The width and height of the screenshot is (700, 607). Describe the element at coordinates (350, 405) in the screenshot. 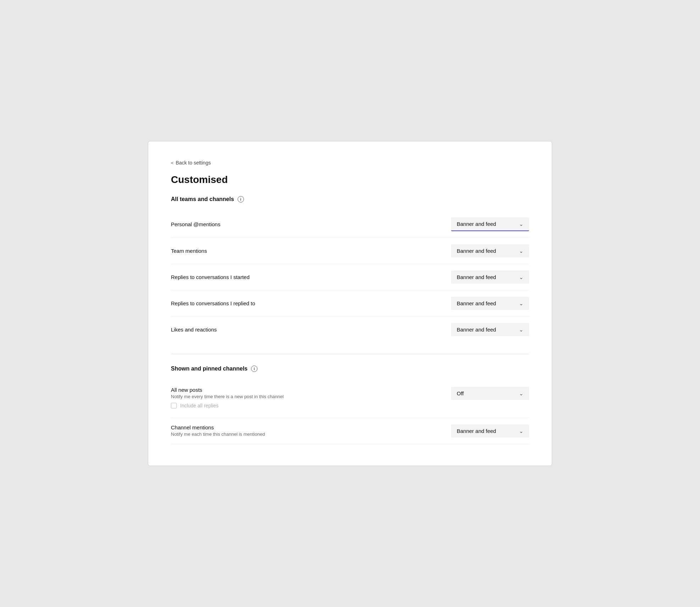

I see `section2: Shown and pinned channels i All new post…` at that location.